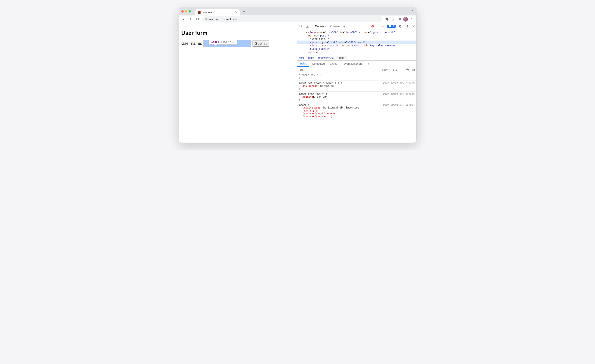 This screenshot has width=595, height=364. What do you see at coordinates (344, 26) in the screenshot?
I see `devtools-tabs-overflow-icon: »` at bounding box center [344, 26].